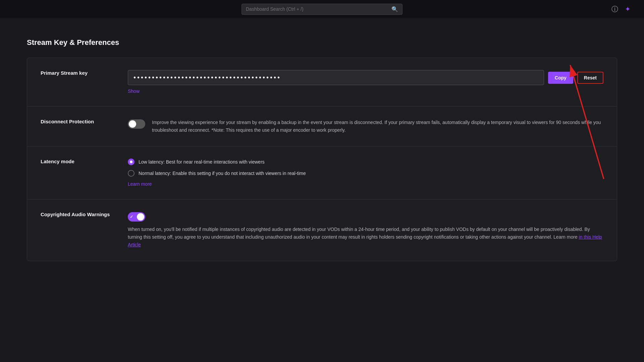 The image size is (644, 362). What do you see at coordinates (561, 78) in the screenshot?
I see `copy-button: Copy` at bounding box center [561, 78].